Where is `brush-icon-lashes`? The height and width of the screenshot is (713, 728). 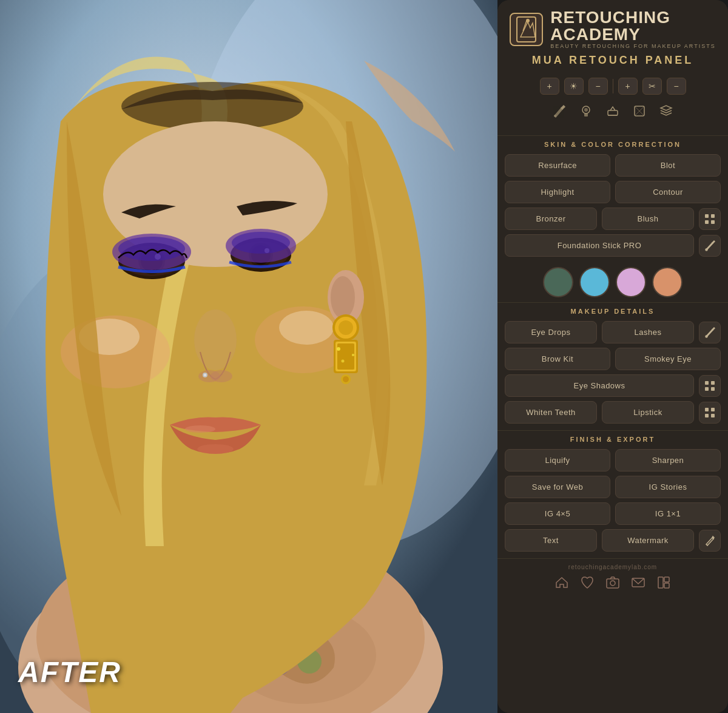 brush-icon-lashes is located at coordinates (710, 333).